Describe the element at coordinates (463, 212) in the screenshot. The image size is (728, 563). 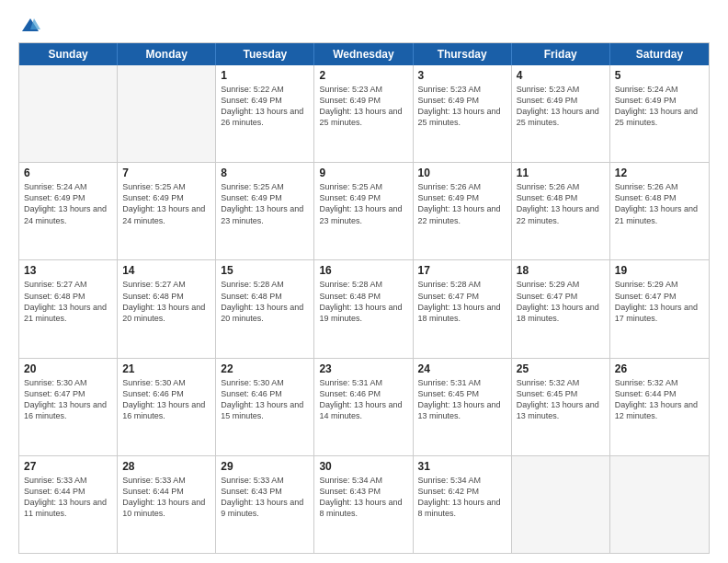
I see `day-cell-10: 10Sunrise: 5:26 AM Sunset: 6:49 PM Dayli…` at that location.